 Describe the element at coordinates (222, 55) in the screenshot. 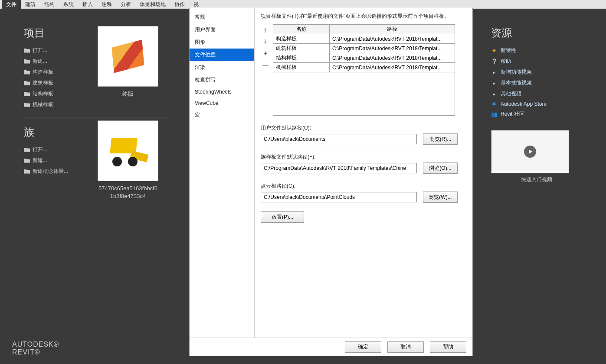

I see `opt-file-locations: 文件位置` at that location.